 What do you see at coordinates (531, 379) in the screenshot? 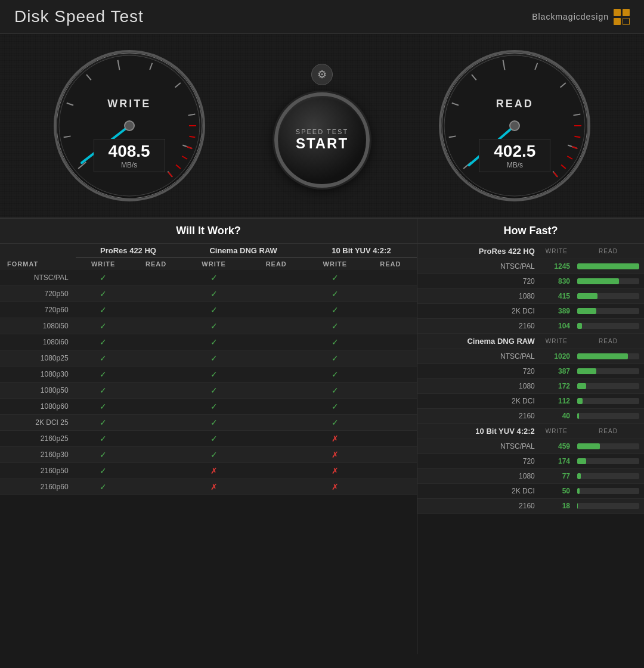
I see `how-fast-table: ProRes 422 HQ WRITE READ NTSC/PAL 1245 7…` at bounding box center [531, 379].